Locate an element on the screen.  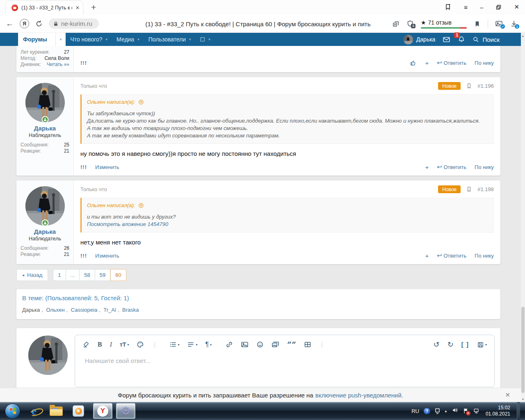
like-icon is located at coordinates (413, 63).